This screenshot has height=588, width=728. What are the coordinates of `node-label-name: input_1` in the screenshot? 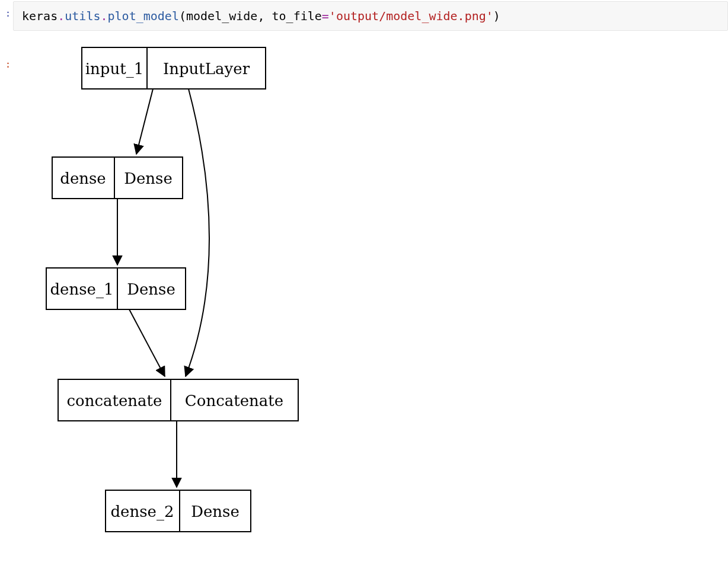 It's located at (114, 69).